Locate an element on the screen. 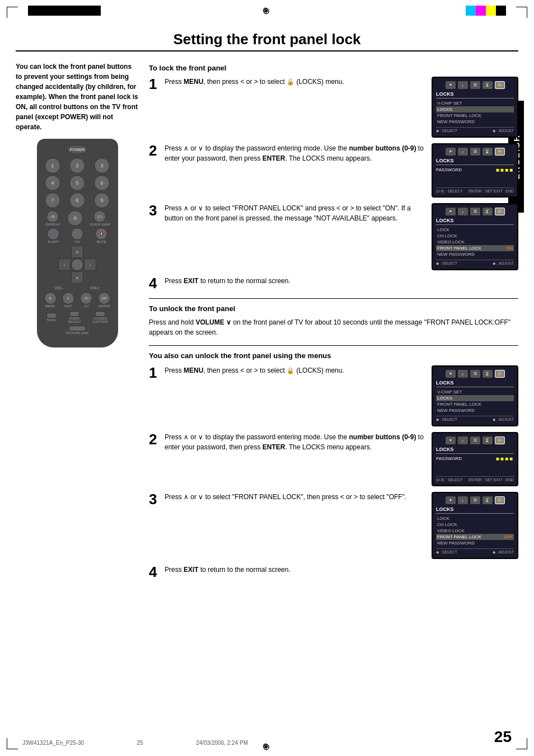 The height and width of the screenshot is (756, 534). tv-screen-3: ✦ ♪ ☰ ⌛ 🔒 LOCKS LOCK CH LOCK VIDEO LOCK … is located at coordinates (475, 237).